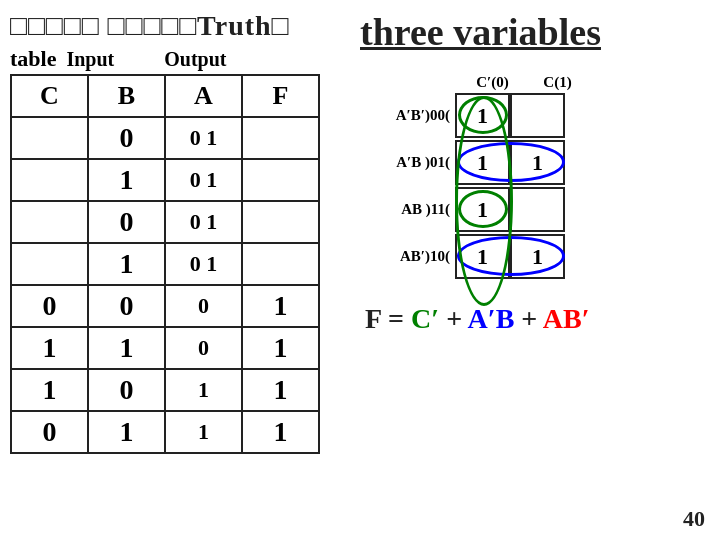 This screenshot has height=540, width=720. I want to click on table-row: 0 0 0 1, so click(165, 306).